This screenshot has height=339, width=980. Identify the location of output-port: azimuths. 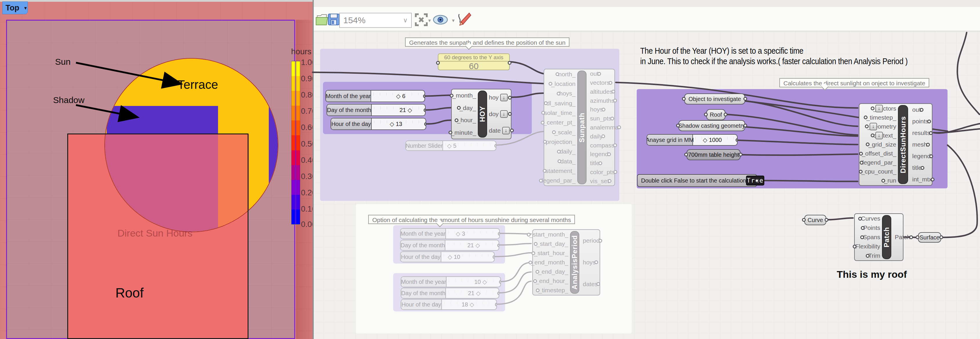
(602, 101).